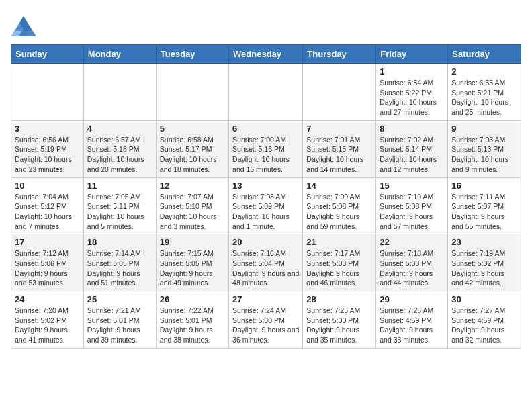 This screenshot has height=411, width=532. I want to click on day-info: Sunrise: 7:17 AM Sunset: 5:03 PM Dayligh…, so click(339, 269).